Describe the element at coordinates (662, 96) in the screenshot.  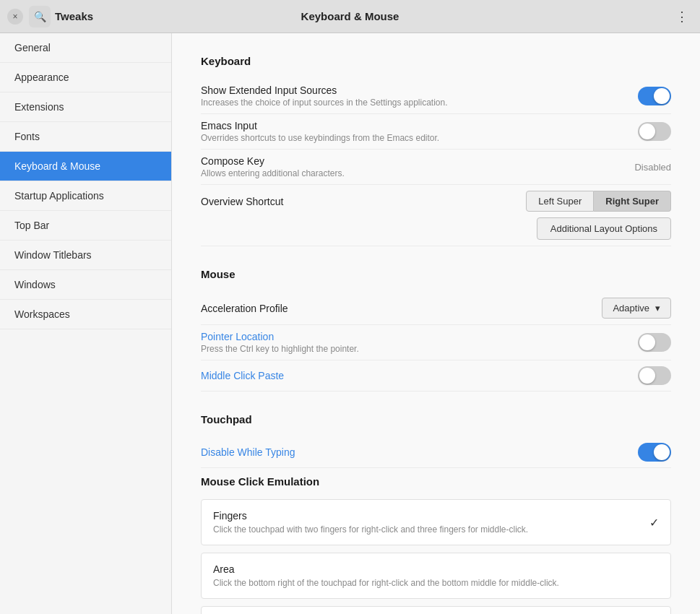
I see `show-extended-knob` at that location.